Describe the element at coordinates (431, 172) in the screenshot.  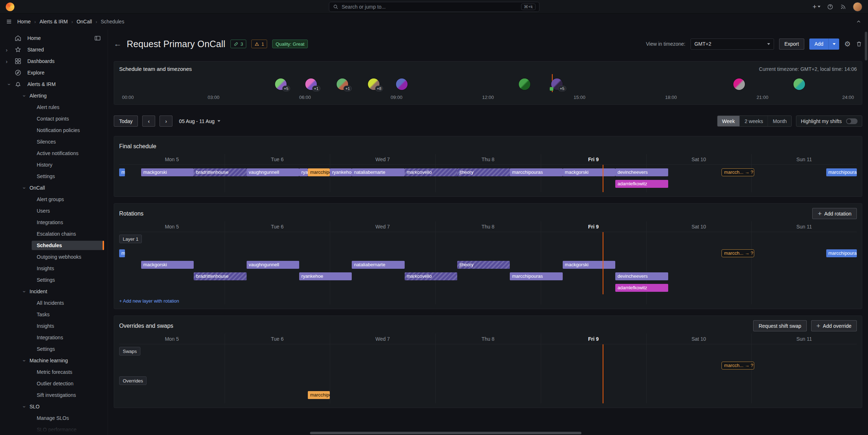
I see `shift-bar: markcovello` at that location.